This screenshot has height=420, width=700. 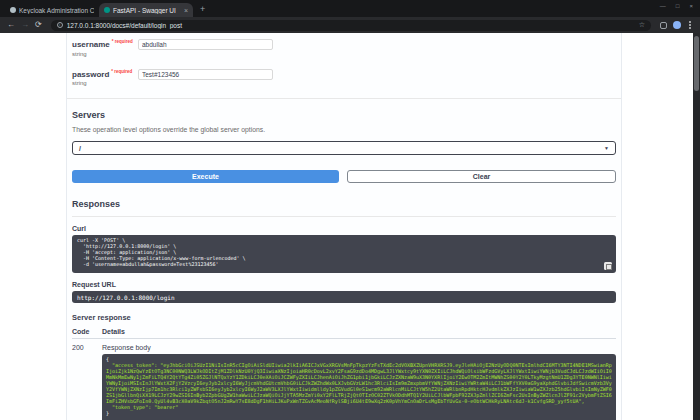 What do you see at coordinates (359, 382) in the screenshot?
I see `response-details: Response body { "access_token": "eyJhbGc…` at bounding box center [359, 382].